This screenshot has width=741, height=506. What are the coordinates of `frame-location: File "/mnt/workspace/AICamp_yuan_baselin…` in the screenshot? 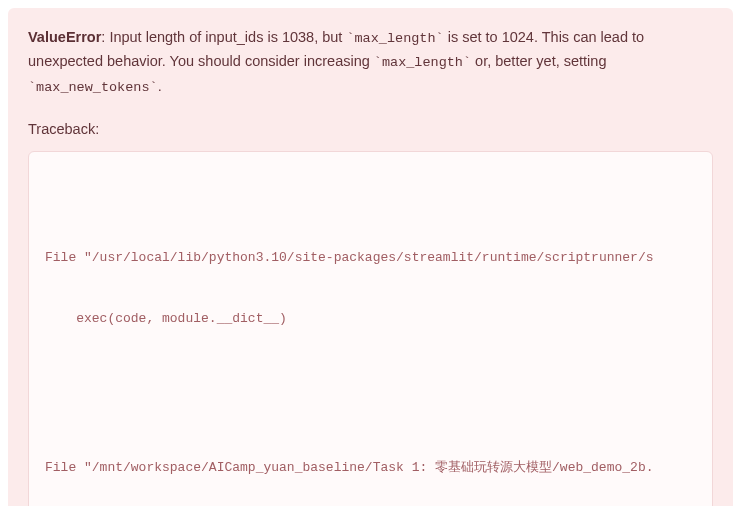 It's located at (370, 468).